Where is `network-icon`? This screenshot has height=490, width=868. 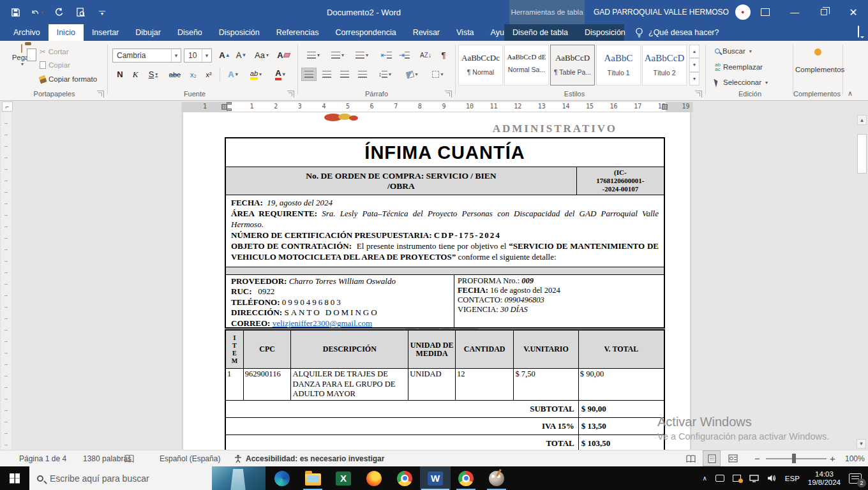
network-icon is located at coordinates (754, 479).